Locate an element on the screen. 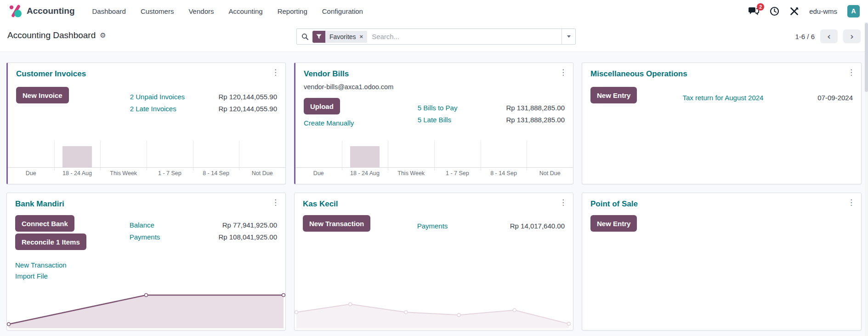 This screenshot has height=336, width=868. activities-button is located at coordinates (775, 11).